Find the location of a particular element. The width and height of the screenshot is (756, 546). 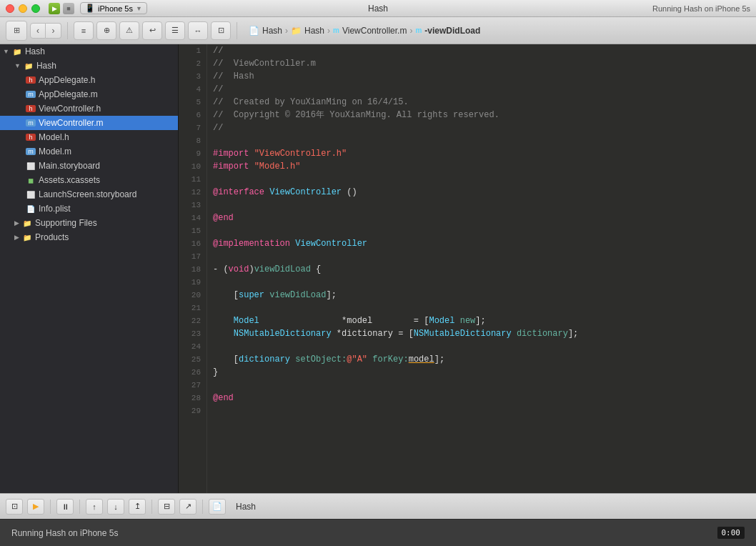

run-button: ▶ is located at coordinates (54, 9).